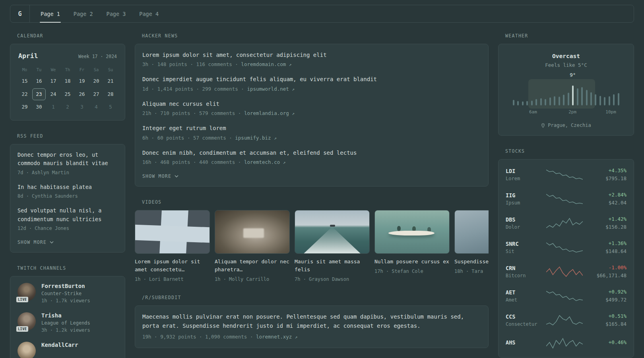 This screenshot has width=644, height=358. What do you see at coordinates (265, 162) in the screenshot?
I see `hn-domain-link: loremtech.co ↗` at bounding box center [265, 162].